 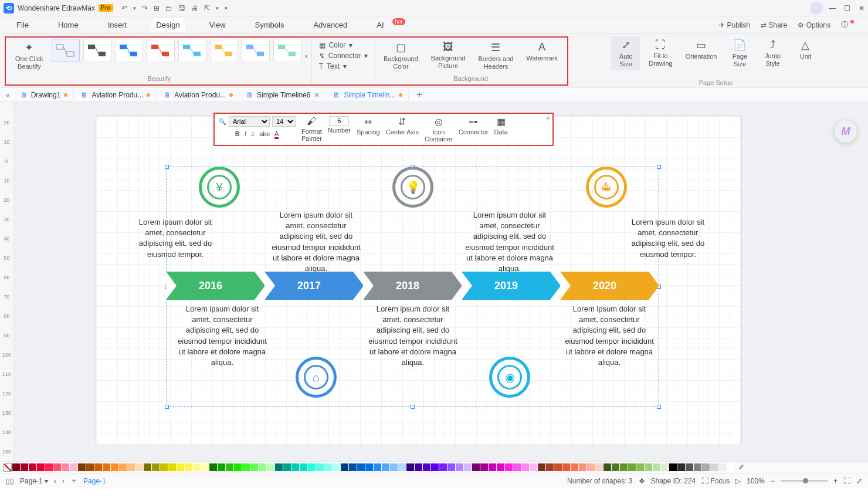 What do you see at coordinates (95, 481) in the screenshot?
I see `page-link: Page-1` at bounding box center [95, 481].